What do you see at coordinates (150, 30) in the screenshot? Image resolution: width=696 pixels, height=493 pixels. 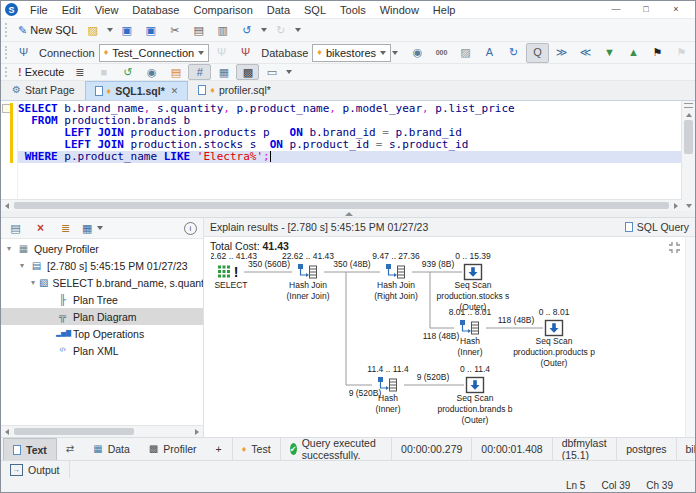 I see `save-all-icon: ▣` at bounding box center [150, 30].